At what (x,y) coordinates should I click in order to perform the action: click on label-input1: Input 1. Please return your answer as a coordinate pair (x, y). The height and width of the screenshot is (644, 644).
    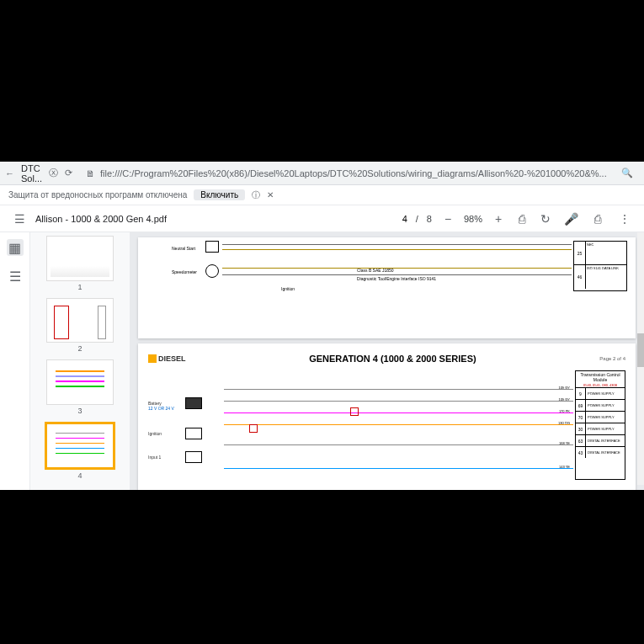
    Looking at the image, I should click on (155, 457).